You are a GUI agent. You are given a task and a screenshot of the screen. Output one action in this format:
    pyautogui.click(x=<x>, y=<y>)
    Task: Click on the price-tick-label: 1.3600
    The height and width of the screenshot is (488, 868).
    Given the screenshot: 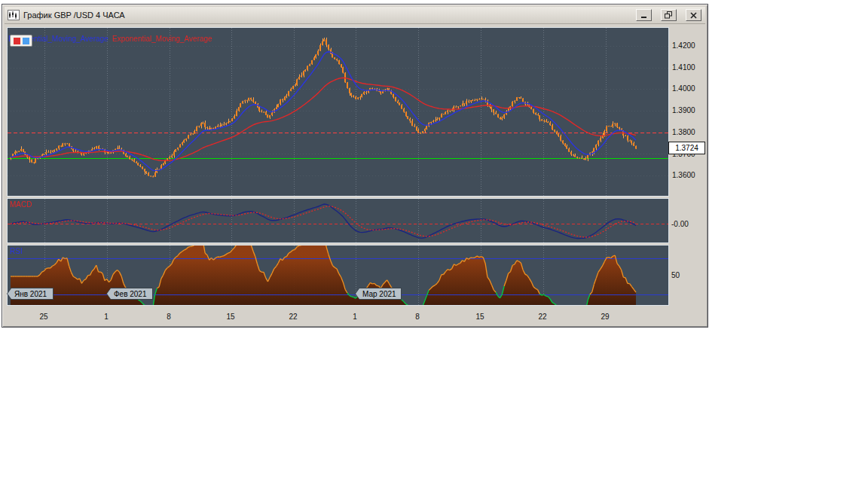 What is the action you would take?
    pyautogui.click(x=684, y=175)
    